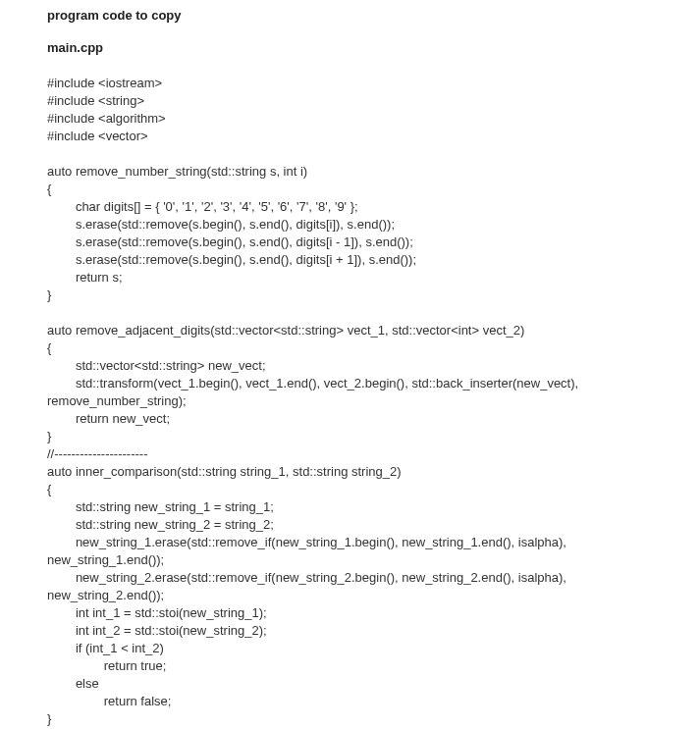  What do you see at coordinates (373, 525) in the screenshot?
I see `code-line: std::string new_string_2 = string_2;` at bounding box center [373, 525].